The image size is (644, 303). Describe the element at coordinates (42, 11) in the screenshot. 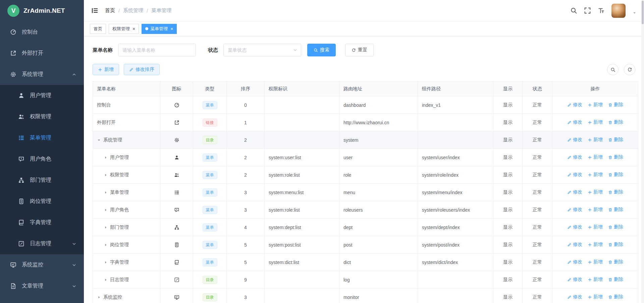

I see `logo: V ZrAdmin.NET` at that location.